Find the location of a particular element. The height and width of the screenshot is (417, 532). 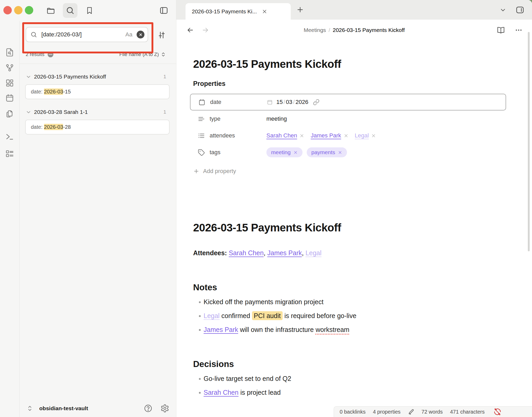

tag-label: meeting is located at coordinates (281, 152).